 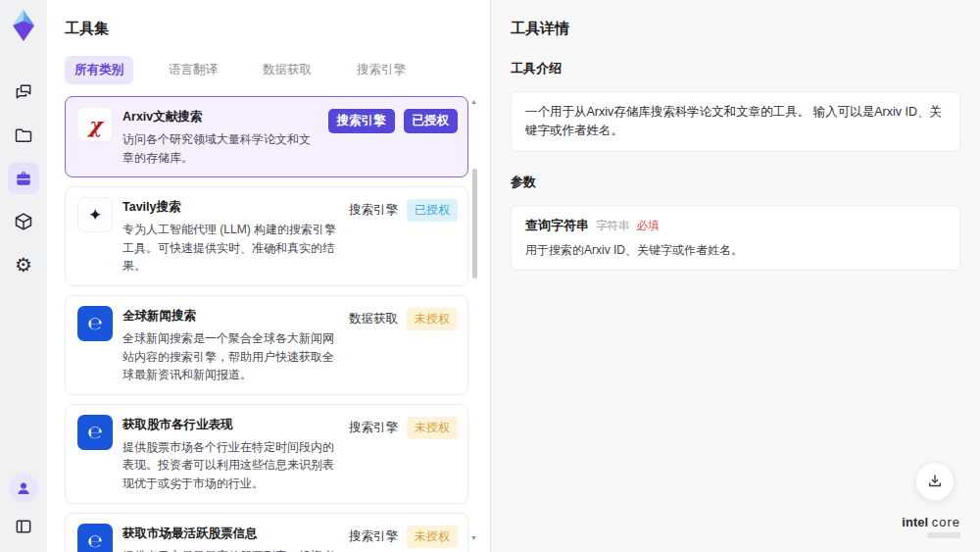 What do you see at coordinates (474, 224) in the screenshot?
I see `scrollbar-thumb` at bounding box center [474, 224].